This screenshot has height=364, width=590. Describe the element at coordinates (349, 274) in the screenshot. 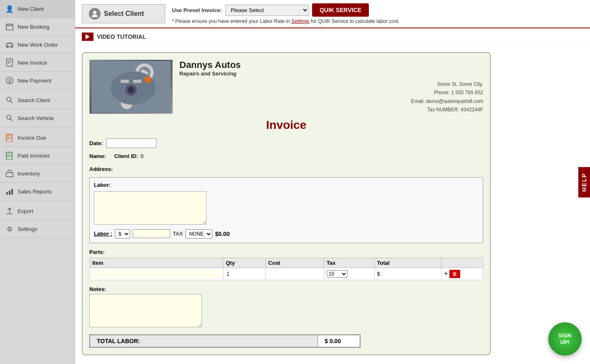

I see `part-tax-cell: 10 0 NONE` at that location.